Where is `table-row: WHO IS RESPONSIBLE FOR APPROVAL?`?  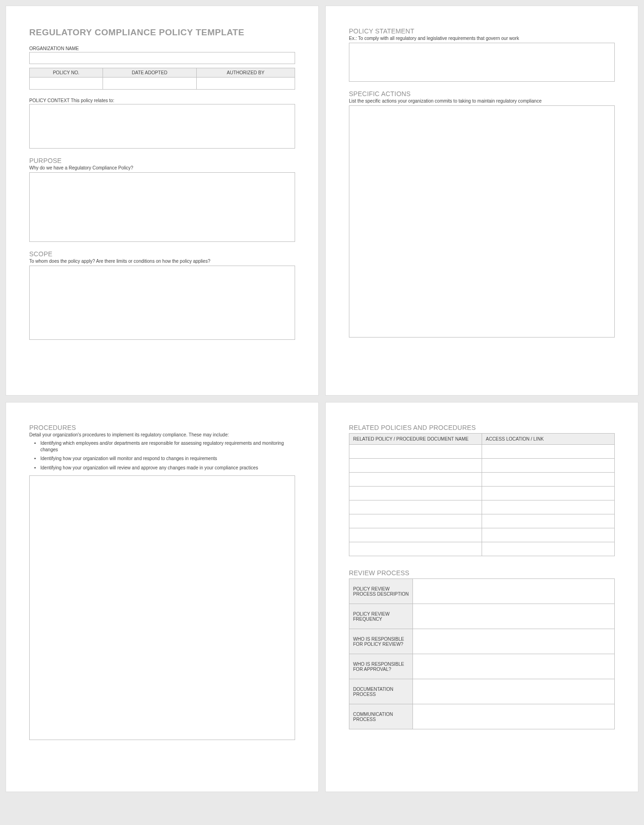 table-row: WHO IS RESPONSIBLE FOR APPROVAL? is located at coordinates (482, 667).